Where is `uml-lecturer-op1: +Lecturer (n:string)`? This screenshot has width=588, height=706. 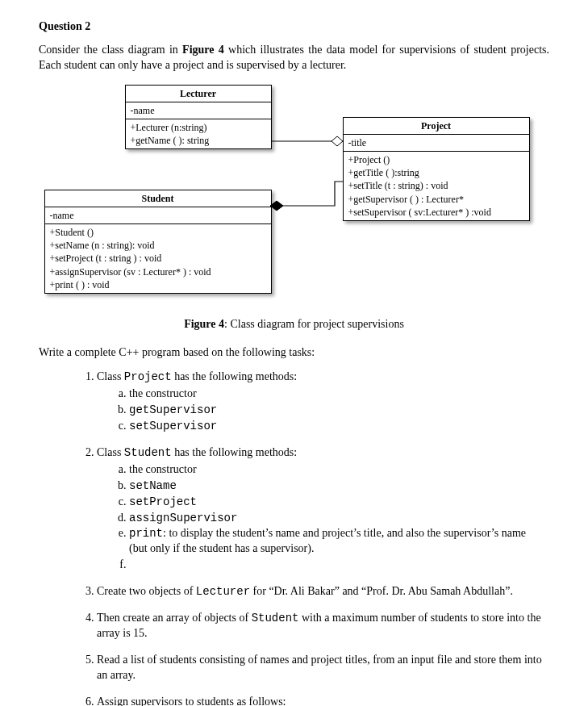 uml-lecturer-op1: +Lecturer (n:string) is located at coordinates (198, 127).